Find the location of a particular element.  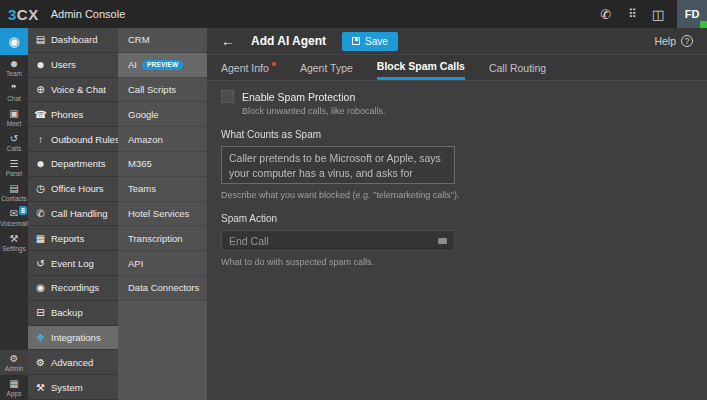

backup-icon: ⊟ is located at coordinates (40, 312).